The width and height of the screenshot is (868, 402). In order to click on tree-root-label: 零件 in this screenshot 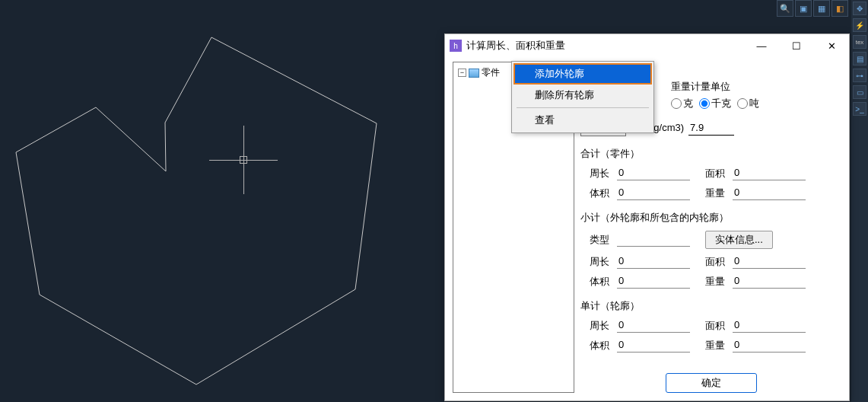, I will do `click(491, 73)`.